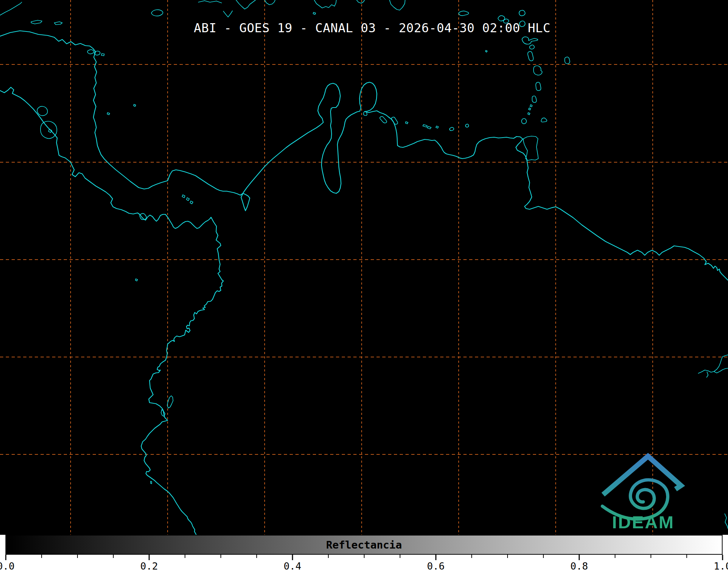 The image size is (728, 571). Describe the element at coordinates (713, 366) in the screenshot. I see `coastline-guyana-fragment` at that location.